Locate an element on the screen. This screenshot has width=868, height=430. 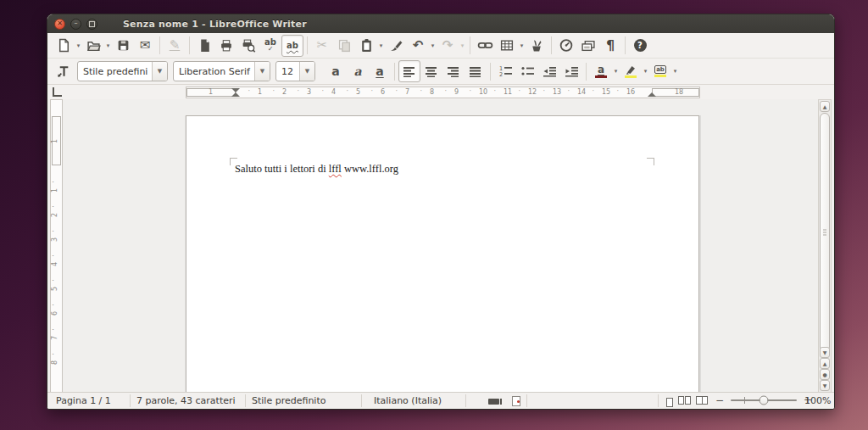
decrease-indent-button is located at coordinates (549, 71).